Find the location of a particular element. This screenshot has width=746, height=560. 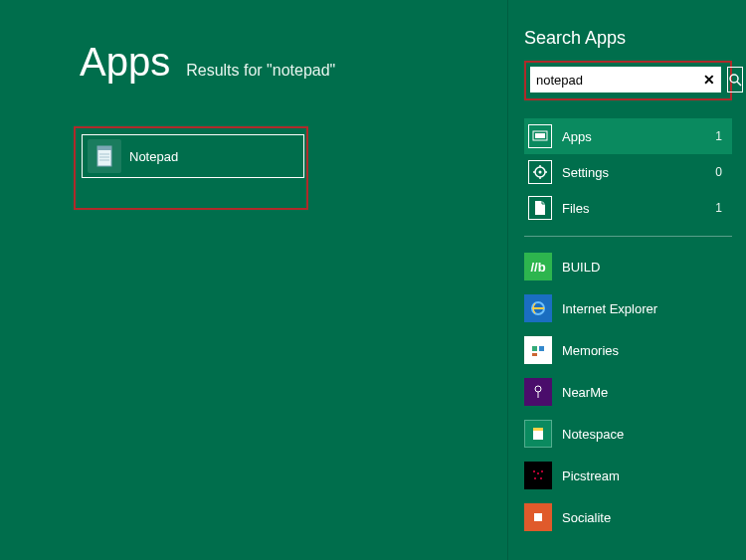

app-label: NearMe is located at coordinates (585, 392).